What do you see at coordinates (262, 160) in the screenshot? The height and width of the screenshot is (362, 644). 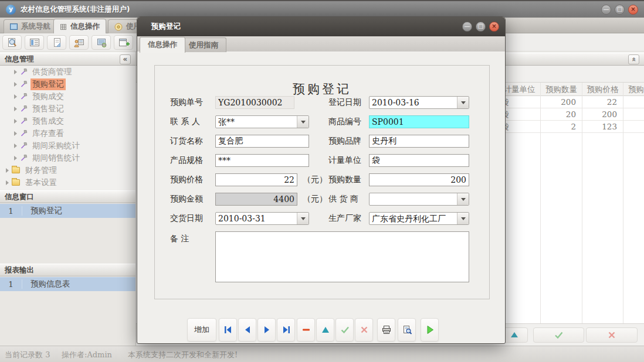 I see `spec-field` at bounding box center [262, 160].